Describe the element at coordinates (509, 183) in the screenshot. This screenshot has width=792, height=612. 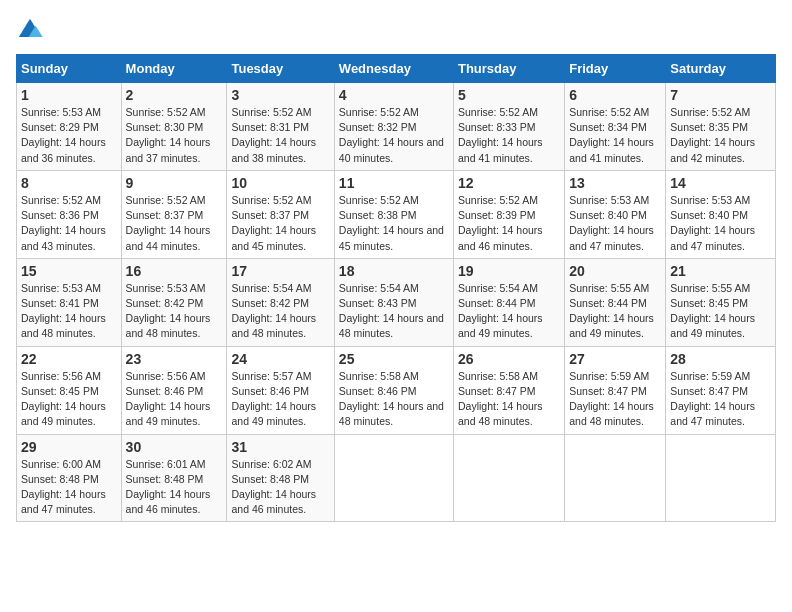
I see `day-number: 12` at that location.